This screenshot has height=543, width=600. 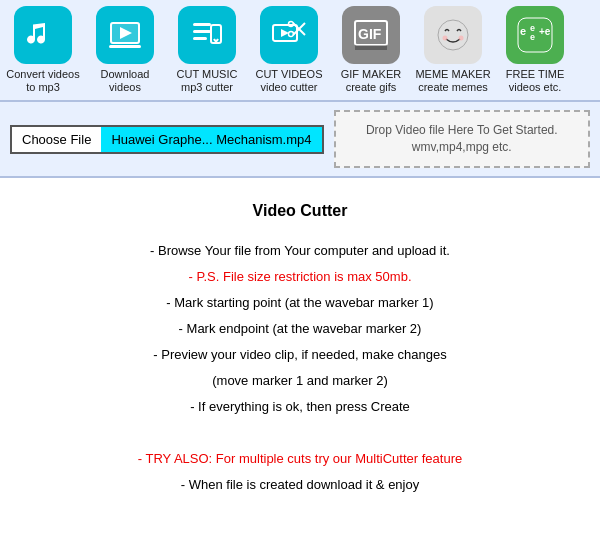 I want to click on nav-label-cut-video: CUT VIDEOS video cutter, so click(x=289, y=81).